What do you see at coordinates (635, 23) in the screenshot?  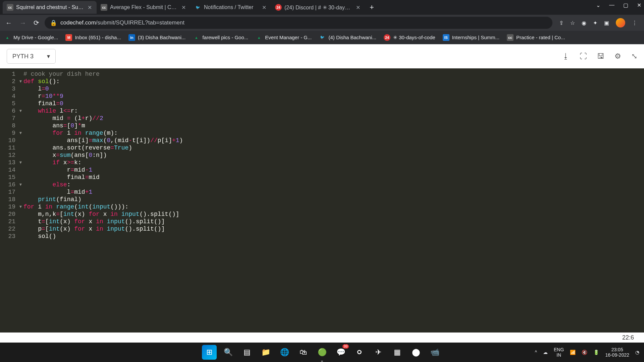 I see `menu-icon: ⋮` at bounding box center [635, 23].